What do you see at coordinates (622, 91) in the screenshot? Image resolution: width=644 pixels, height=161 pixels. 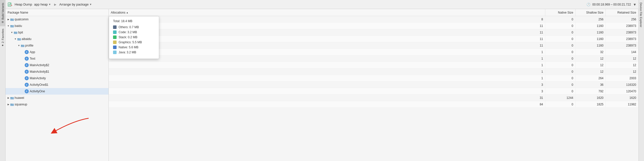 I see `table-cell-retained: 120470` at bounding box center [622, 91].